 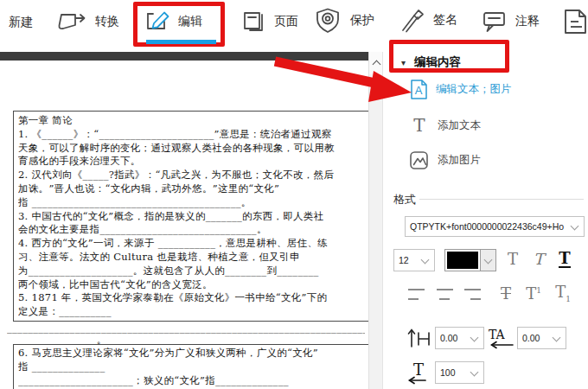 I want to click on subscript-button: T1, so click(x=563, y=294).